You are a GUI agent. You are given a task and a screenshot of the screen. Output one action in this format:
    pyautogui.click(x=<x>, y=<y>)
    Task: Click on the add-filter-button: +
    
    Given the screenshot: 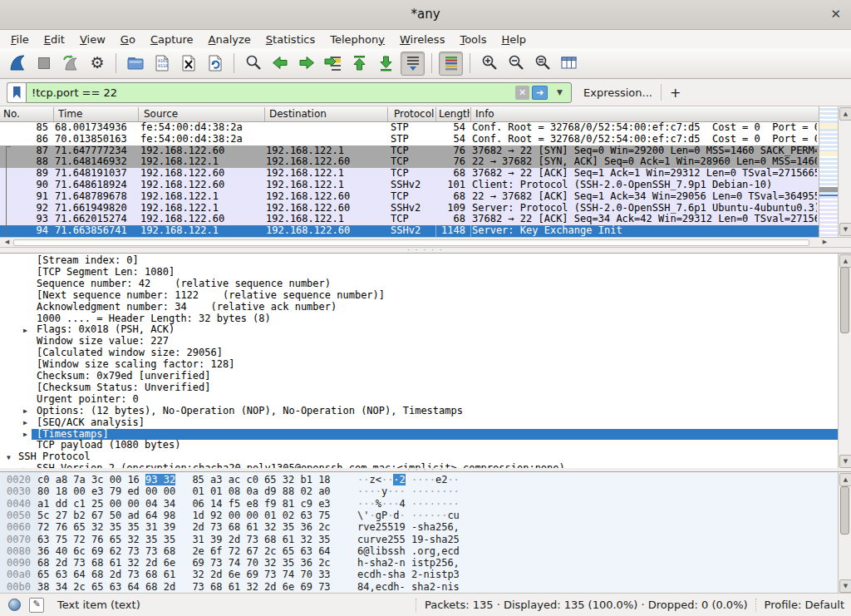 What is the action you would take?
    pyautogui.click(x=675, y=93)
    